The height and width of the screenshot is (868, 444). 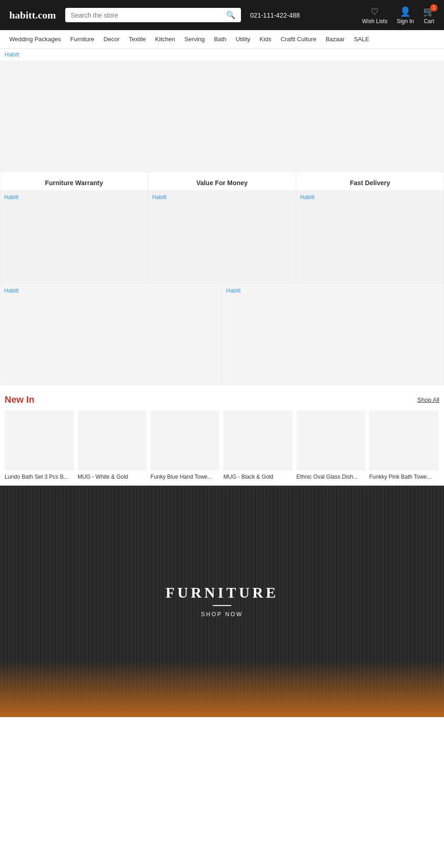 What do you see at coordinates (375, 12) in the screenshot?
I see `heart-icon: ♡` at bounding box center [375, 12].